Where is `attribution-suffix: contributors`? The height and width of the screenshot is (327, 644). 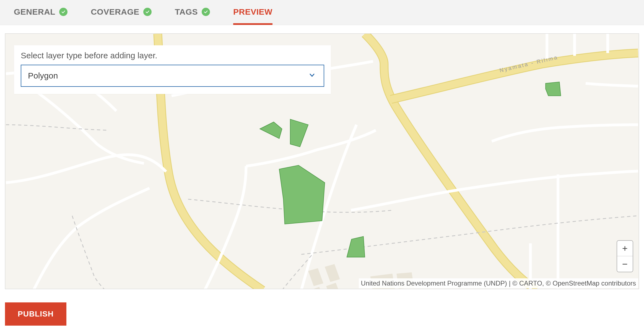 attribution-suffix: contributors is located at coordinates (618, 283).